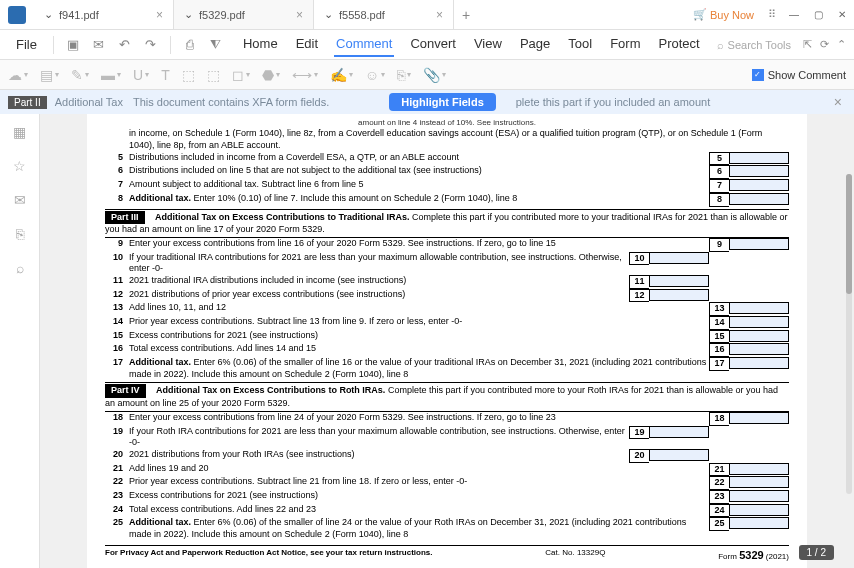  Describe the element at coordinates (73, 45) in the screenshot. I see `save-icon: ▣` at that location.